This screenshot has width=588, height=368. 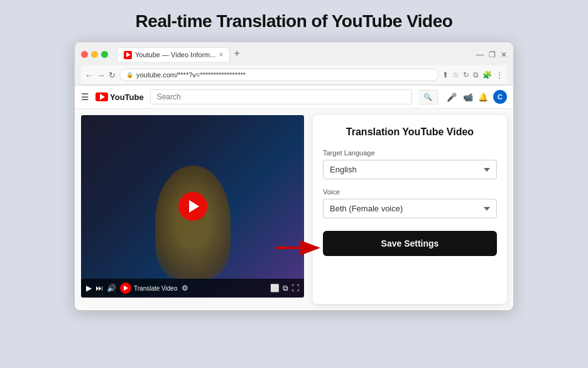 What do you see at coordinates (191, 75) in the screenshot?
I see `url-text: youtube.com/****?v=*****************` at bounding box center [191, 75].